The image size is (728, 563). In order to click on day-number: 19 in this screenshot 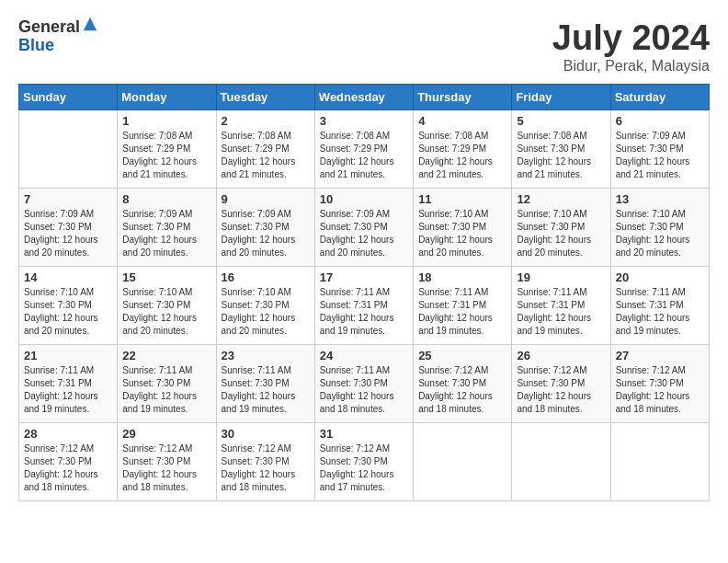, I will do `click(561, 278)`.